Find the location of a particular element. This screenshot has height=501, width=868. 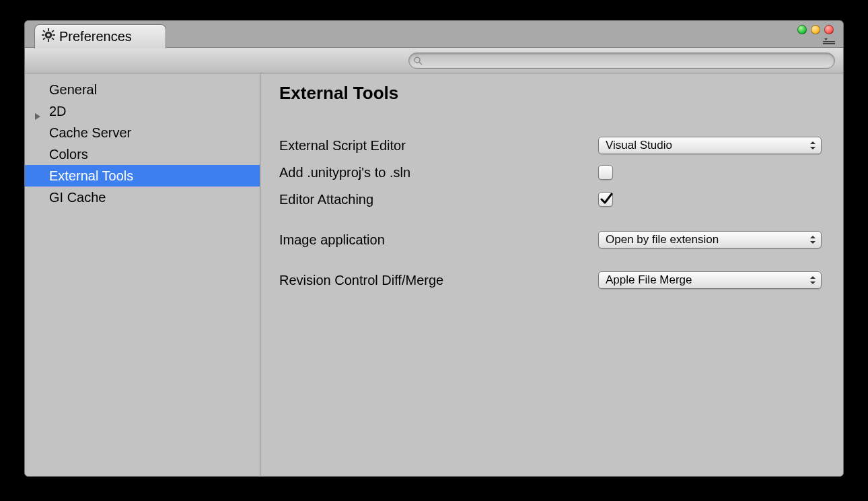

minimize-button is located at coordinates (802, 30).